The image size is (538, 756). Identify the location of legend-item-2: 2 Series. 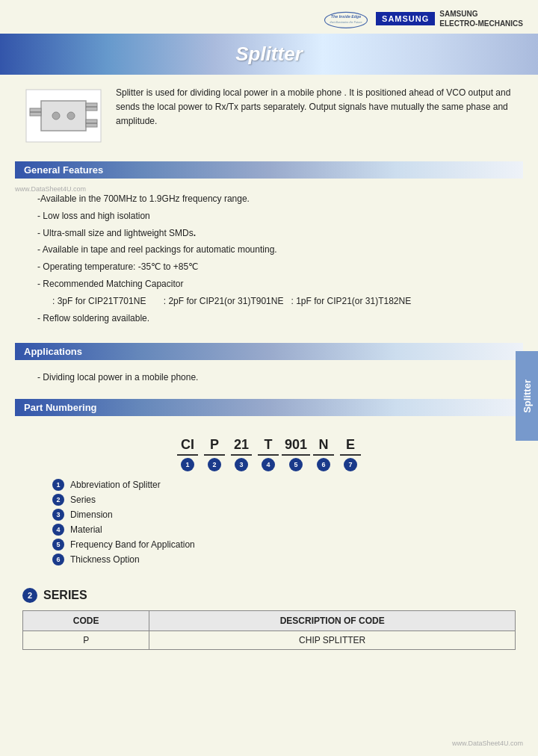
(284, 500).